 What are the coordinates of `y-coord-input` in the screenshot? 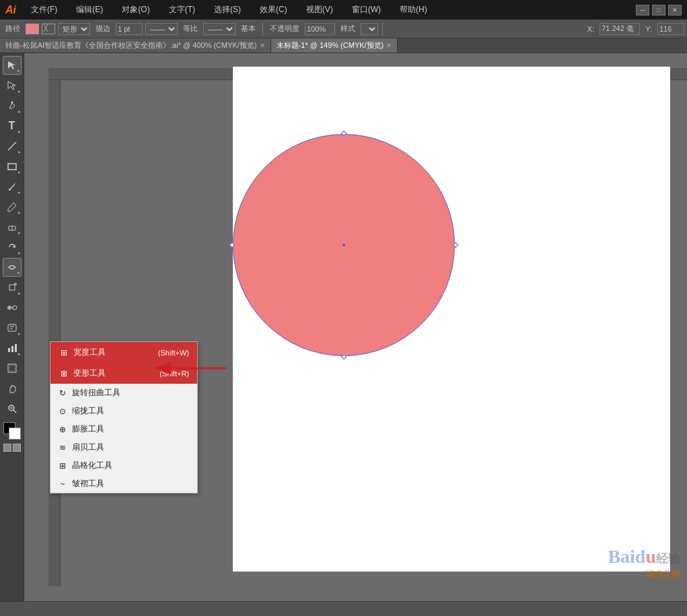 It's located at (671, 29).